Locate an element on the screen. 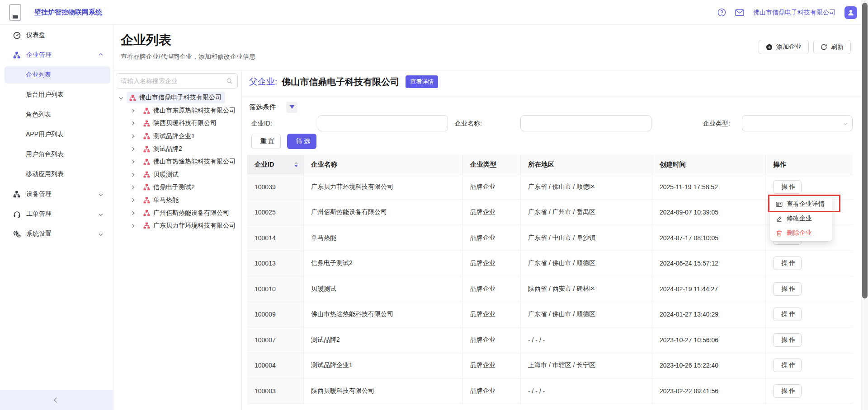  cell: 广州佰斯热能设备有限公司 is located at coordinates (383, 213).